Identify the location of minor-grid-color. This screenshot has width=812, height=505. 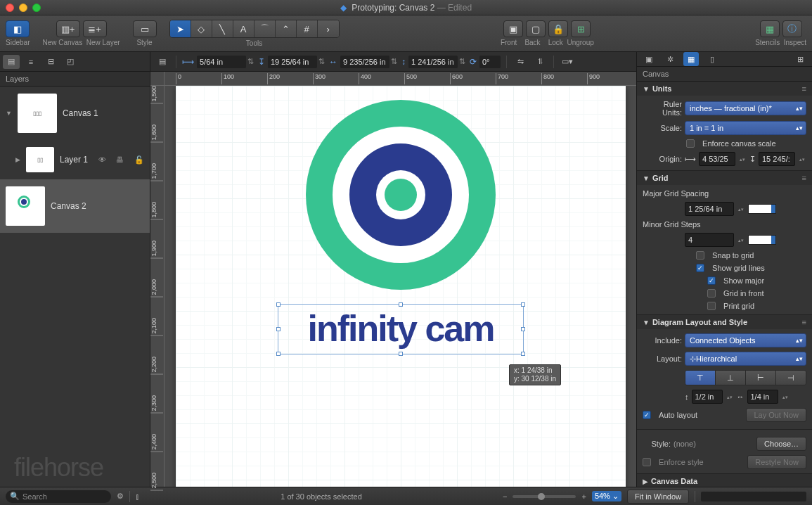
(762, 240).